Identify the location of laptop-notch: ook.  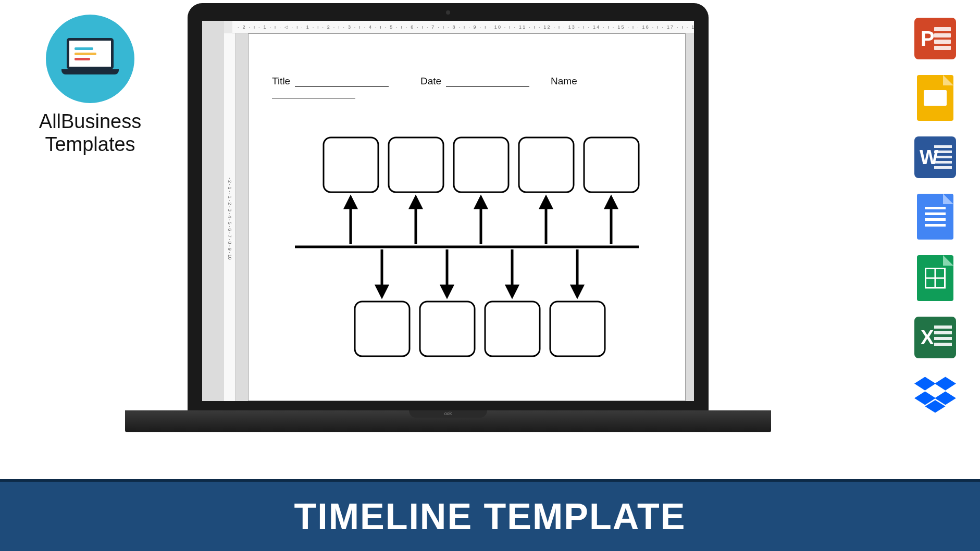
(448, 414).